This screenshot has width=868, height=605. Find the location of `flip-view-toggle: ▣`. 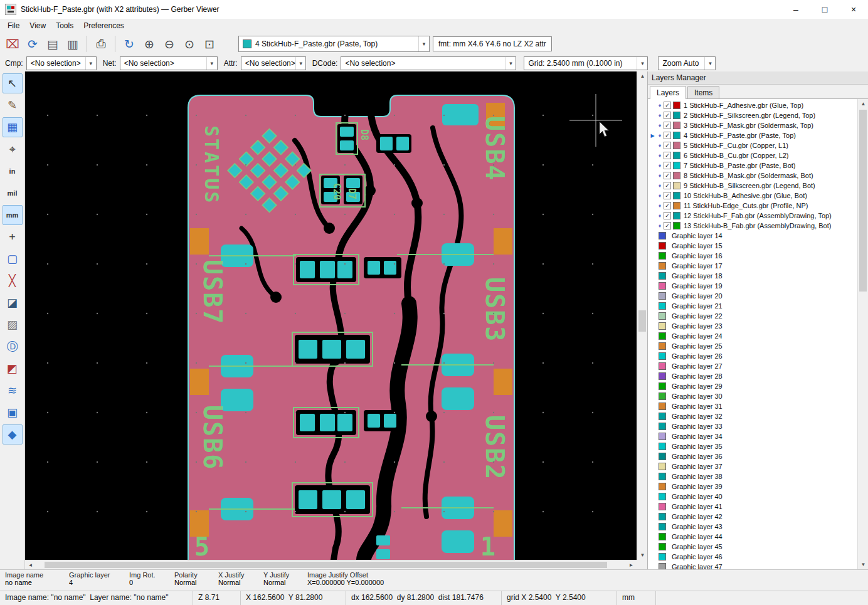

flip-view-toggle: ▣ is located at coordinates (13, 413).